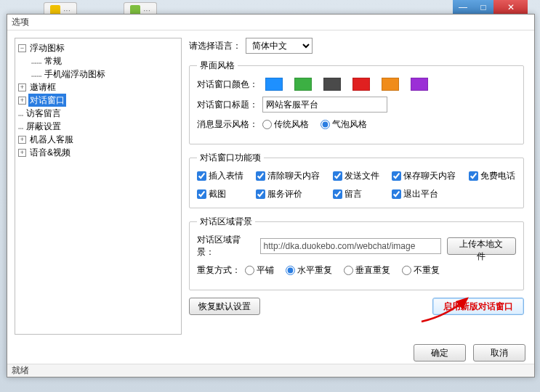  What do you see at coordinates (227, 125) in the screenshot?
I see `message-style-label: 消息显示风格：` at bounding box center [227, 125].